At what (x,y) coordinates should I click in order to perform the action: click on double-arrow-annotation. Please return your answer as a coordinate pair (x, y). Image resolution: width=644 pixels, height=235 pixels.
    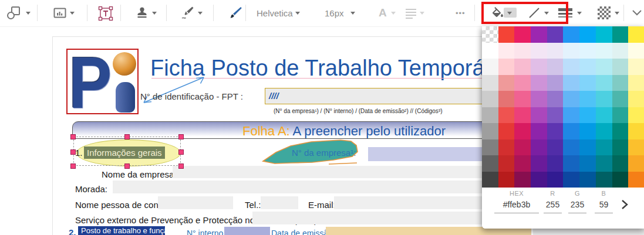
    Looking at the image, I should click on (173, 91).